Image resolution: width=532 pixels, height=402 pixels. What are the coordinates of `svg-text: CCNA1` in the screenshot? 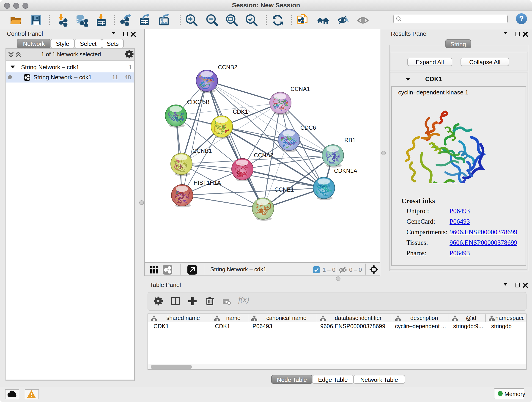 It's located at (300, 89).